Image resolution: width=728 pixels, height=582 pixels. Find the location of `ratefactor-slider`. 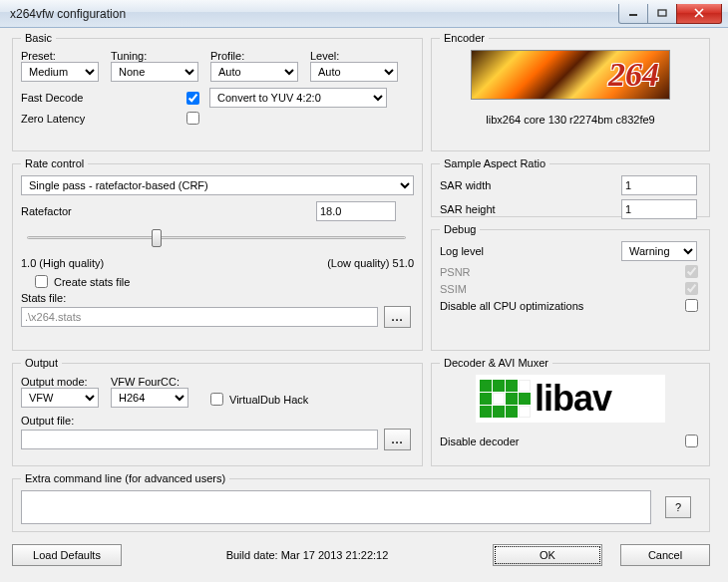

ratefactor-slider is located at coordinates (216, 237).